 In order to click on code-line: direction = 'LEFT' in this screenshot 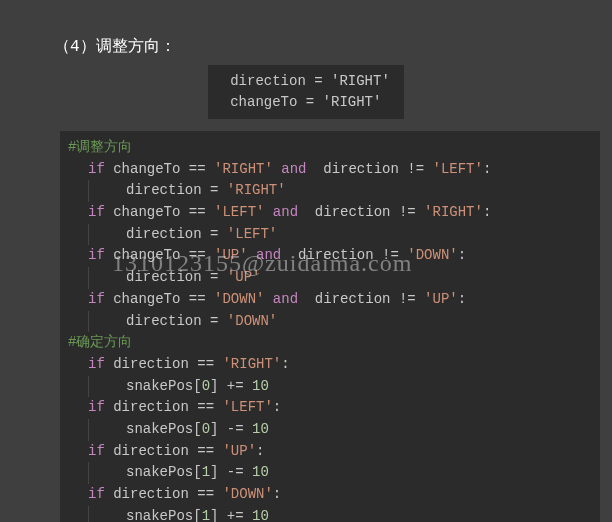, I will do `click(330, 235)`.